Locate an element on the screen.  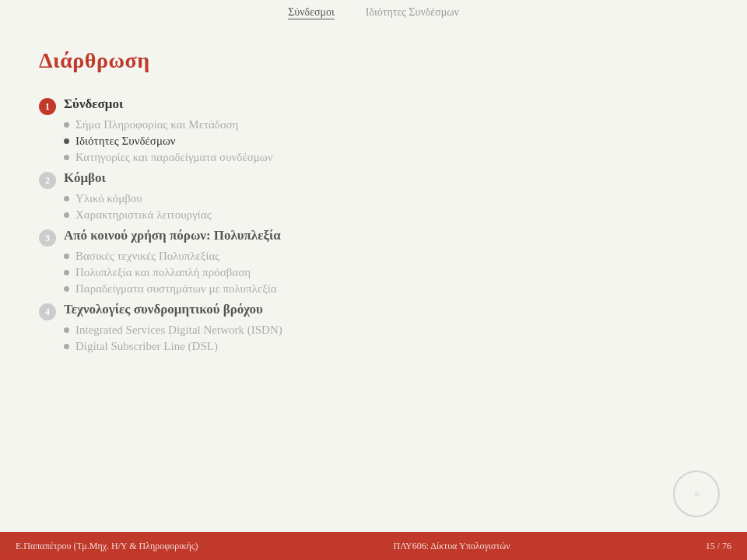
sub-item-text: Σήμα Πληροφορίας και Μετάδοση is located at coordinates (157, 124).